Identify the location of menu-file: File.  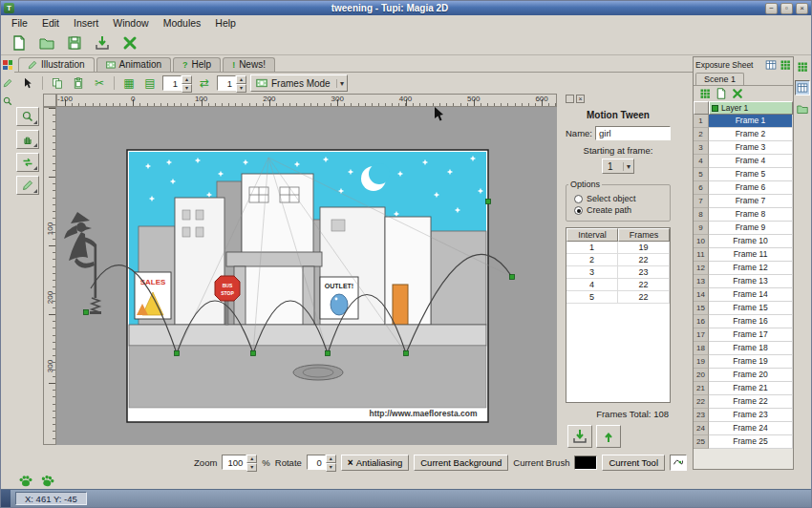
(19, 23).